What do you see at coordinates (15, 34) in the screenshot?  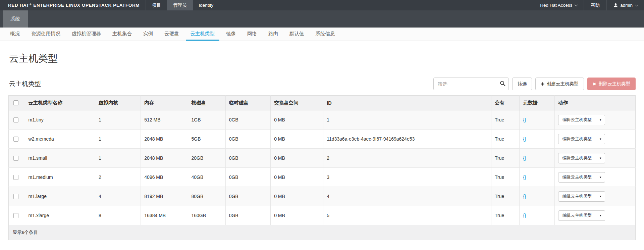 I see `tab-概况: 概况` at bounding box center [15, 34].